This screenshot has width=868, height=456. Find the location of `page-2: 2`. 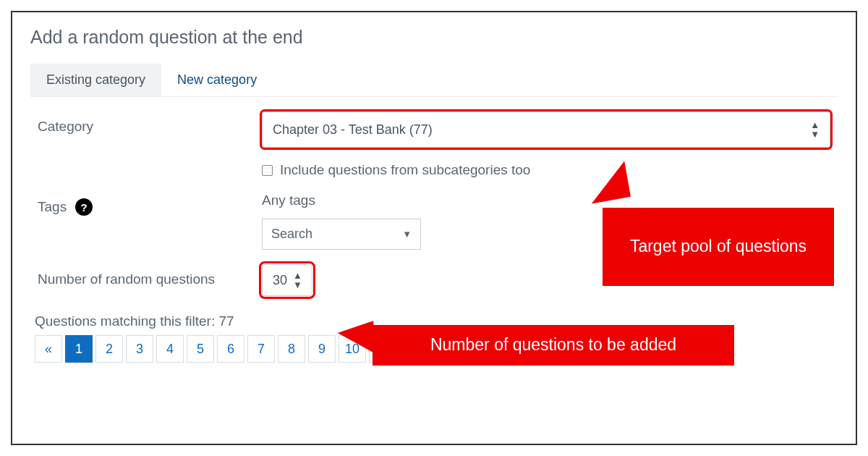

page-2: 2 is located at coordinates (109, 349).